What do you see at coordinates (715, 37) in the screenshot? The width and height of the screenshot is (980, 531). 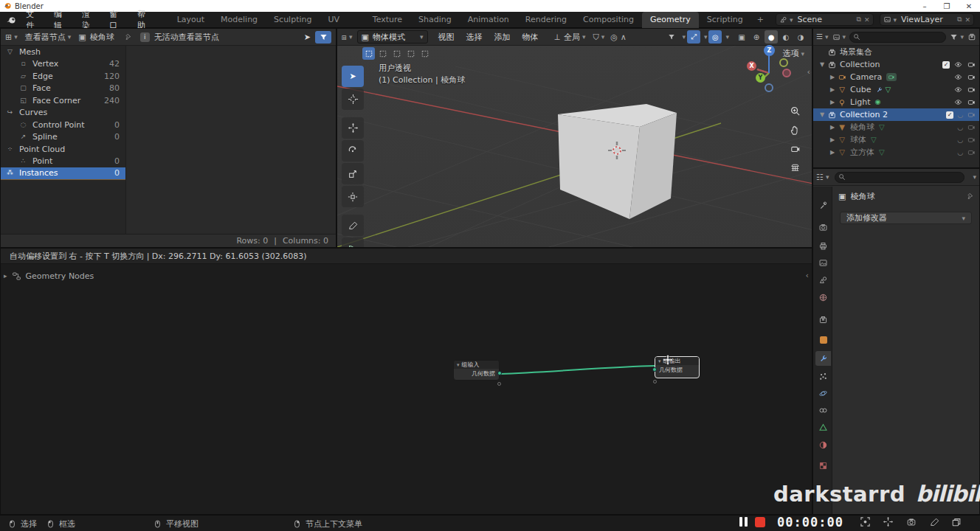 I see `show-overlays-button: ◎` at bounding box center [715, 37].